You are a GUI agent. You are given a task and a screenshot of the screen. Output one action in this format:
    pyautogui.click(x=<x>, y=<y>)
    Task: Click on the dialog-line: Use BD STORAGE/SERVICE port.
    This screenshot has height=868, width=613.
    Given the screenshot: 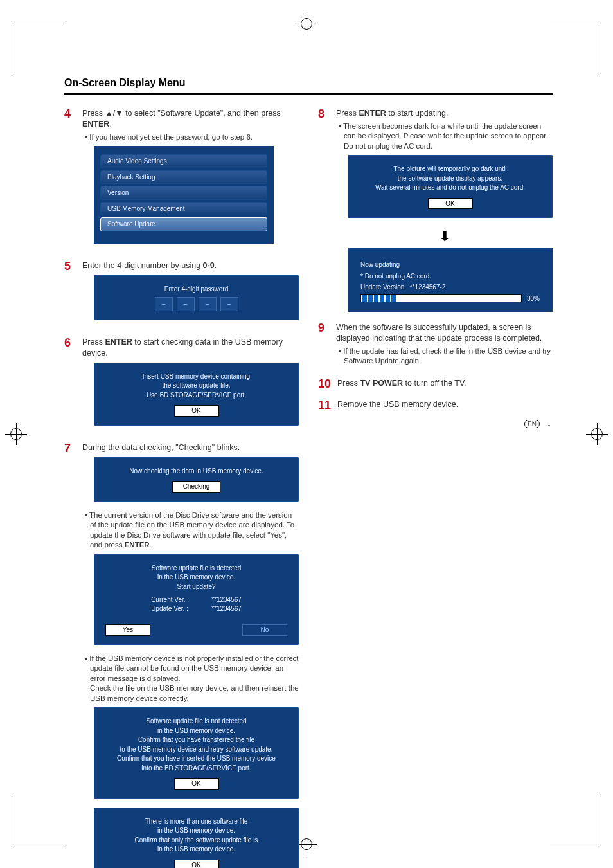 What is the action you would take?
    pyautogui.click(x=197, y=395)
    